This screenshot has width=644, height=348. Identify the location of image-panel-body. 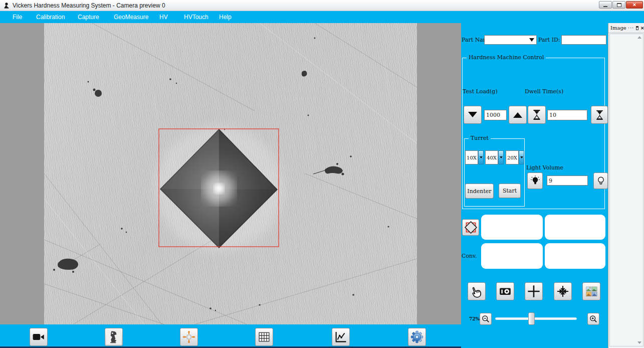
(626, 190).